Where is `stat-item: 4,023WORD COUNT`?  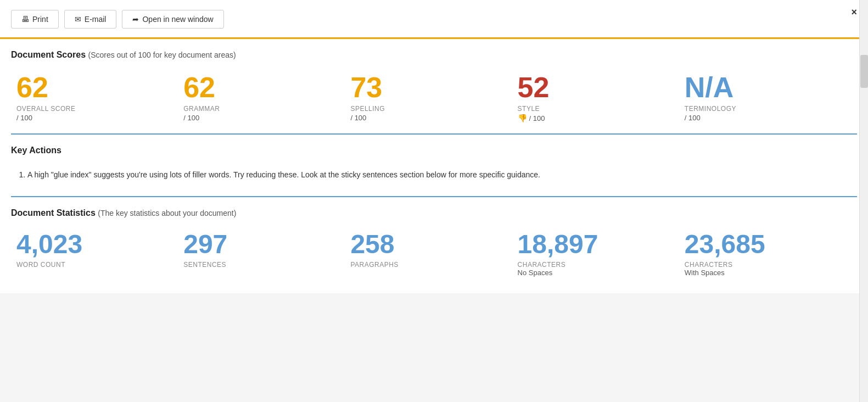 stat-item: 4,023WORD COUNT is located at coordinates (100, 254).